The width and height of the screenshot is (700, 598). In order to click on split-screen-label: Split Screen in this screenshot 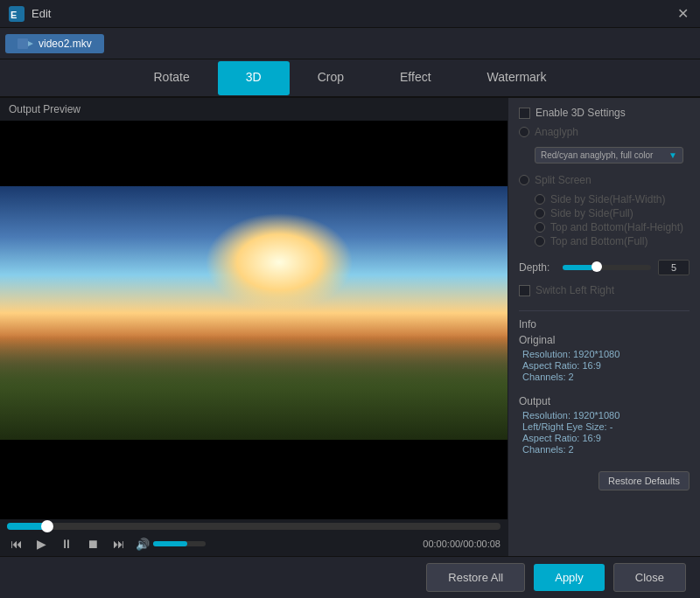, I will do `click(564, 180)`.